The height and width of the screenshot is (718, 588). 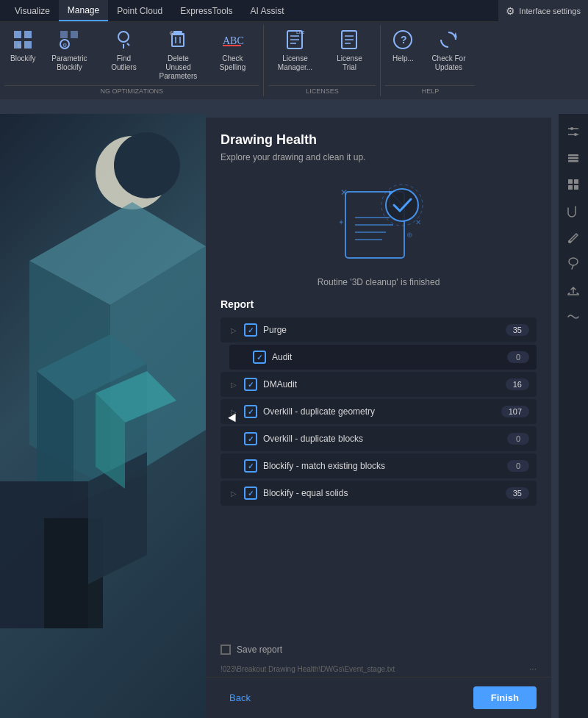 I want to click on side-toolbar, so click(x=573, y=416).